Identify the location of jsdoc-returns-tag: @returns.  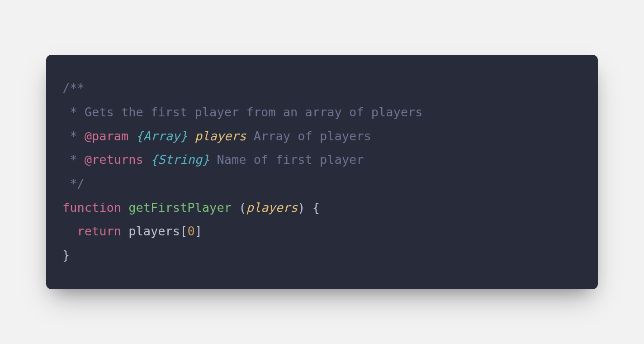
(114, 159).